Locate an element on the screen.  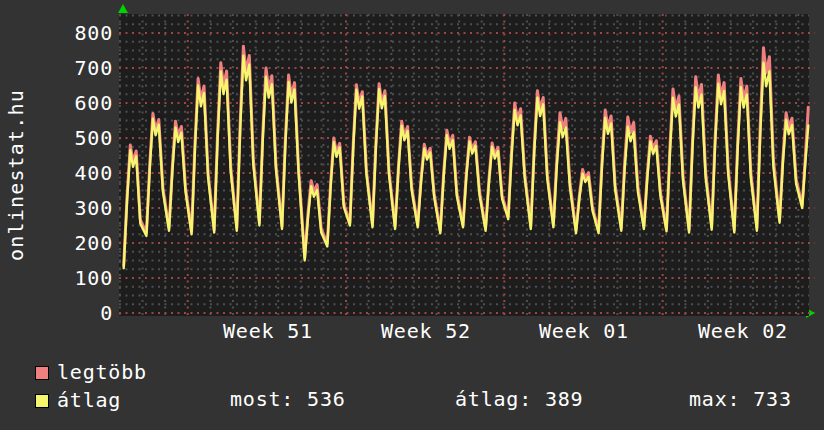
x-week-label: Week 51 is located at coordinates (268, 331).